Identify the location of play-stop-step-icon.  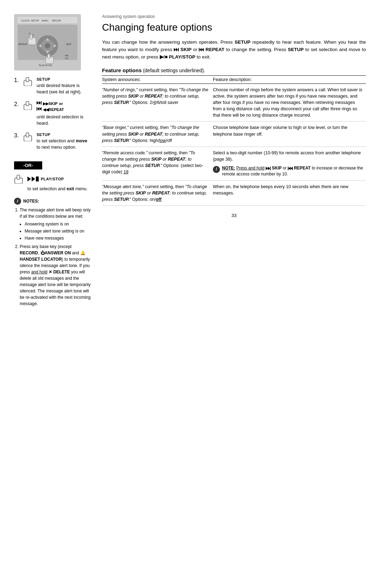
(20, 179).